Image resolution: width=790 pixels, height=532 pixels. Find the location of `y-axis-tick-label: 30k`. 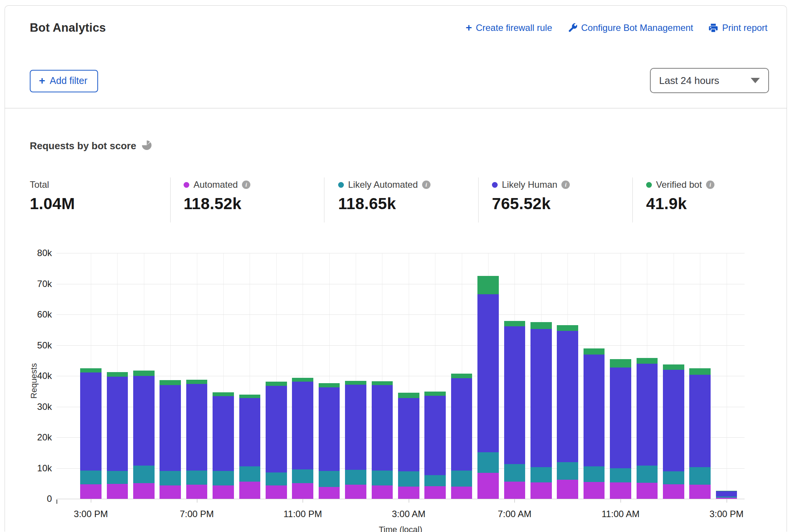

y-axis-tick-label: 30k is located at coordinates (39, 407).